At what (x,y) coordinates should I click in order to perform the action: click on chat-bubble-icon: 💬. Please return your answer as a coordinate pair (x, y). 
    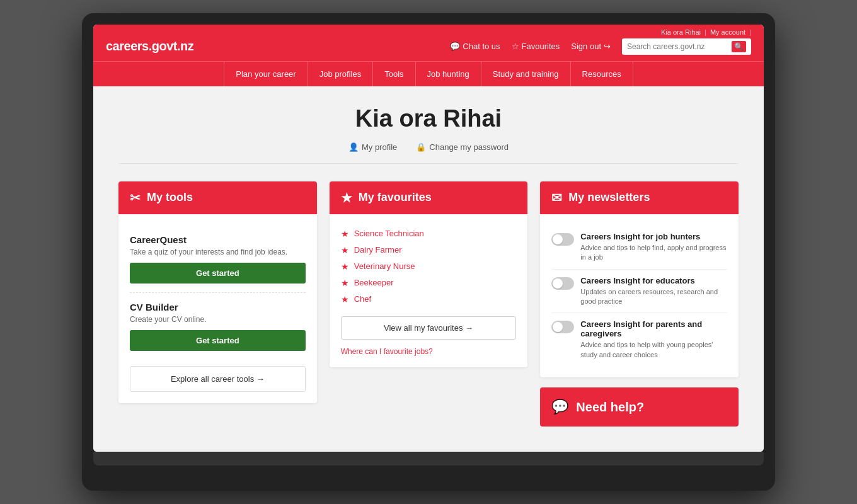
    Looking at the image, I should click on (560, 407).